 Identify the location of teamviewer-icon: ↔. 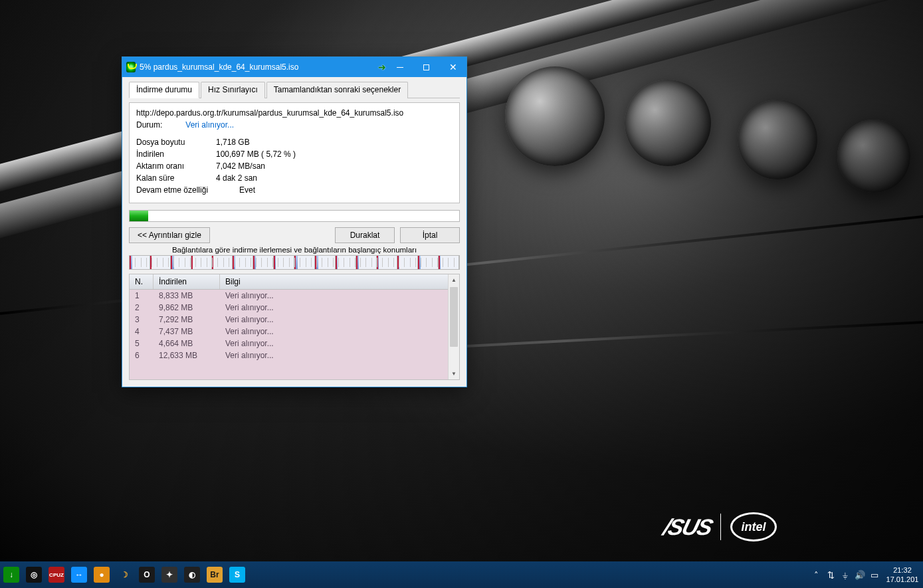
(79, 575).